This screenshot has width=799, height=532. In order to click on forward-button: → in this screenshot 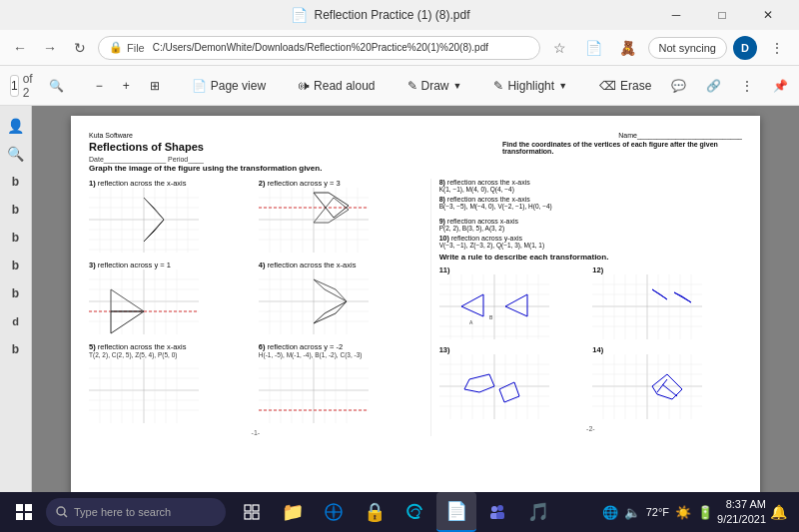, I will do `click(50, 48)`.